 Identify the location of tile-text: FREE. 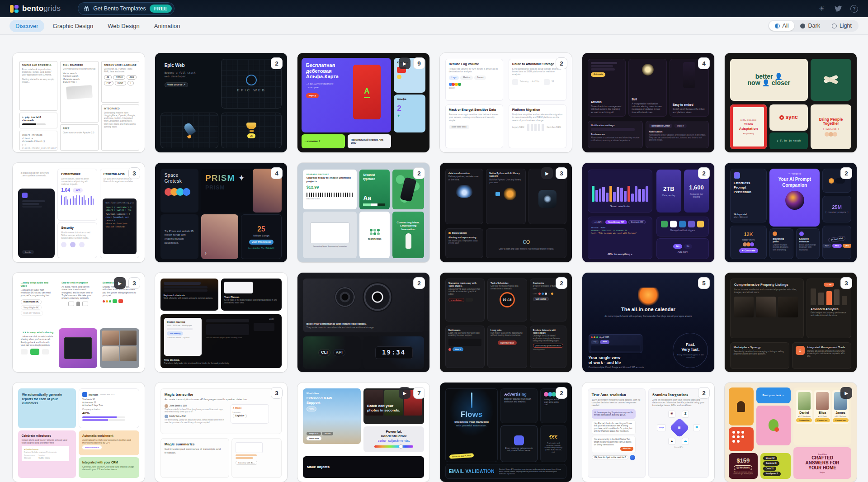
(66, 128).